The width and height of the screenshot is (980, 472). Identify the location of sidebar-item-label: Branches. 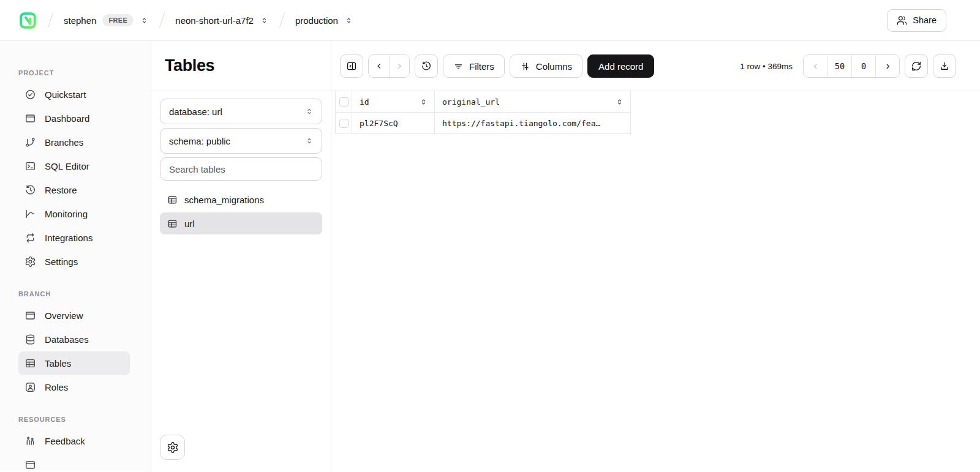
(64, 142).